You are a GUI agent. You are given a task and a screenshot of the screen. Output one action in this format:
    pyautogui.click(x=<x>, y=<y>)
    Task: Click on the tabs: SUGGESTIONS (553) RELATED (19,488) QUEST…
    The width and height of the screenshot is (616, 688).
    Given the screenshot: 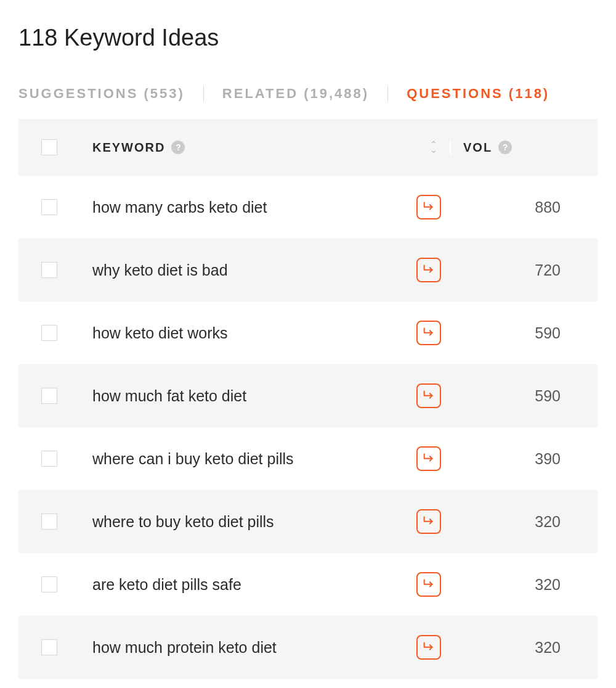 What is the action you would take?
    pyautogui.click(x=308, y=94)
    